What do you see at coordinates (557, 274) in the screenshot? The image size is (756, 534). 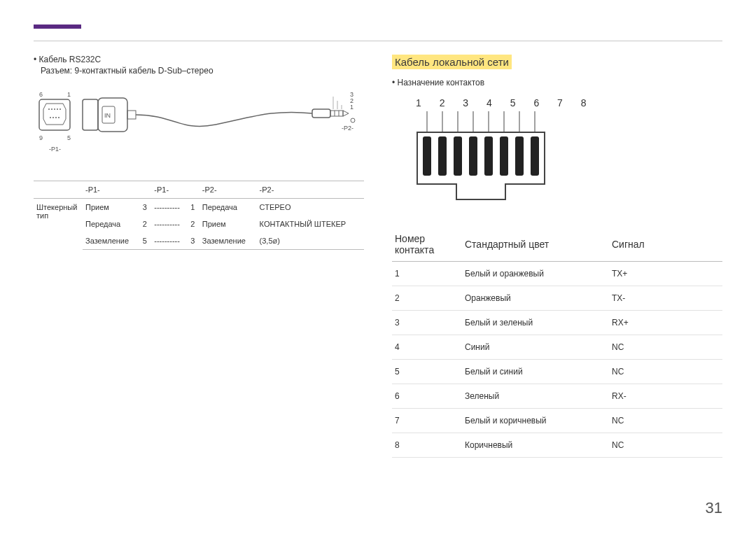 I see `table-row: 1Белый и оранжевыйTX+` at bounding box center [557, 274].